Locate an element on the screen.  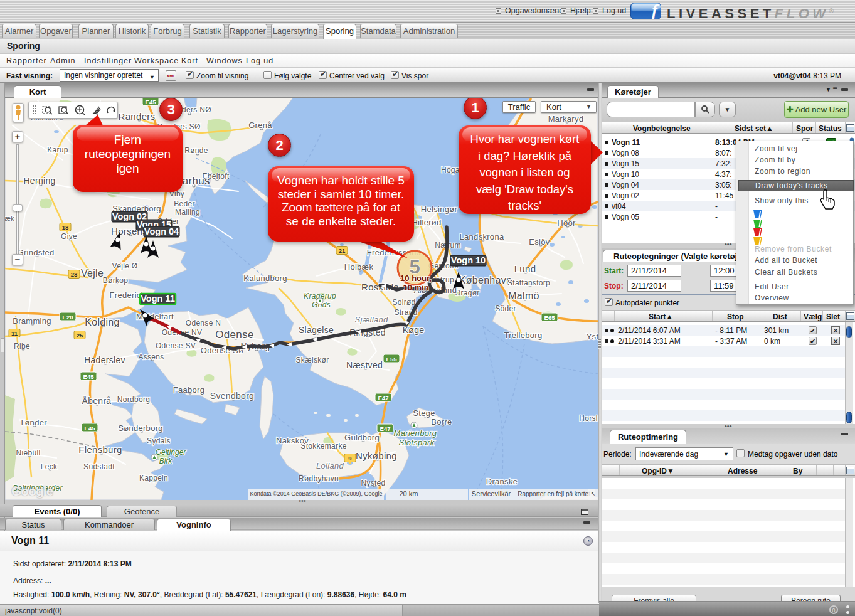
svg-text: Trelleborg is located at coordinates (523, 335).